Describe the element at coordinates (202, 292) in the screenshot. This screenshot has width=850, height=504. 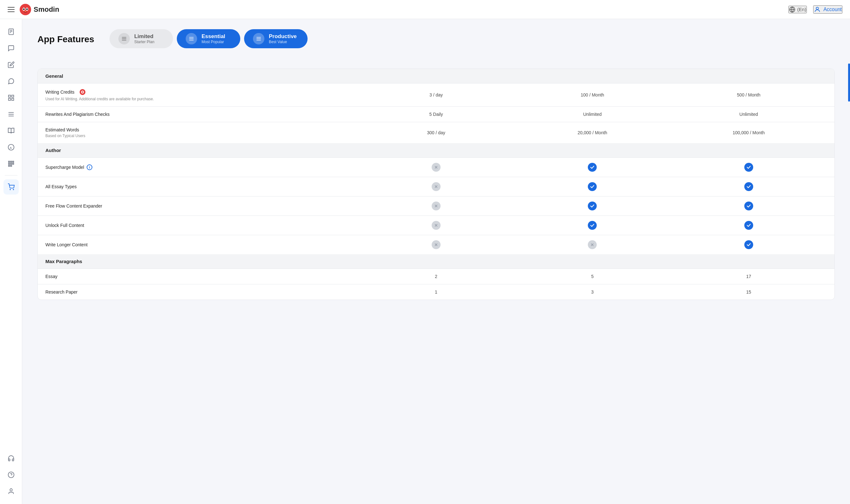
I see `feature-name-cell: Research Paper` at that location.